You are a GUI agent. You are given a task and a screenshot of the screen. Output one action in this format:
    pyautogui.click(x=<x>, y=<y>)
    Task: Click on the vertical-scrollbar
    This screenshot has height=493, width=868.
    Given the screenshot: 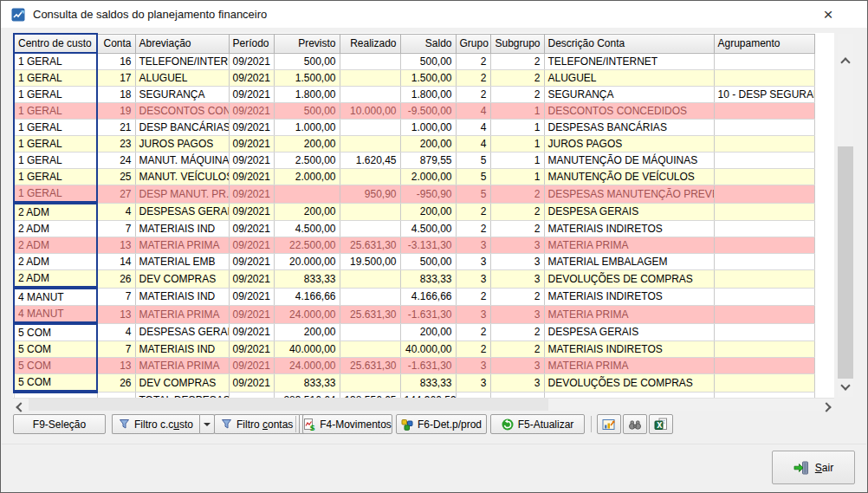 What is the action you would take?
    pyautogui.click(x=845, y=215)
    